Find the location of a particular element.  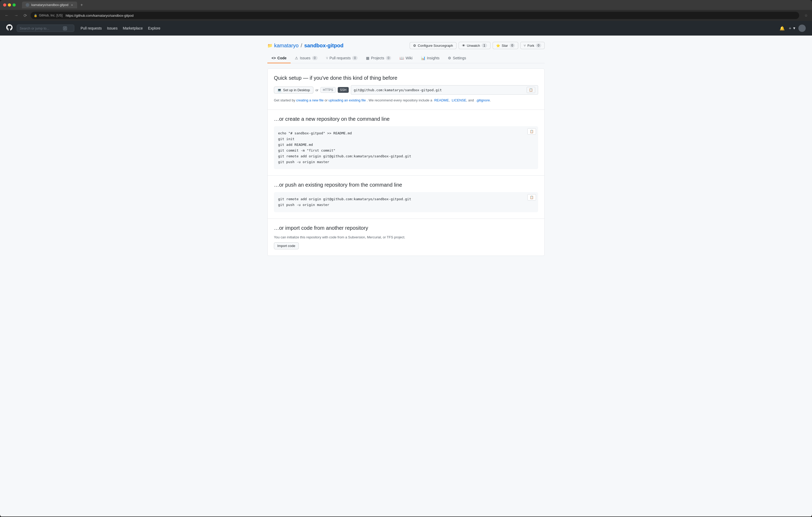

push-existing-section: …or push an existing repository from the… is located at coordinates (406, 197).